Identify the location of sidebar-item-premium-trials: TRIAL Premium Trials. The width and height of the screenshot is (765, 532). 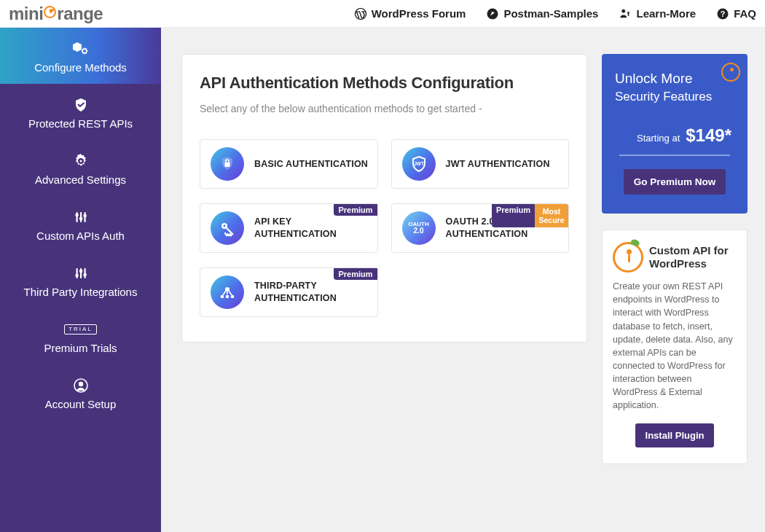
(80, 337).